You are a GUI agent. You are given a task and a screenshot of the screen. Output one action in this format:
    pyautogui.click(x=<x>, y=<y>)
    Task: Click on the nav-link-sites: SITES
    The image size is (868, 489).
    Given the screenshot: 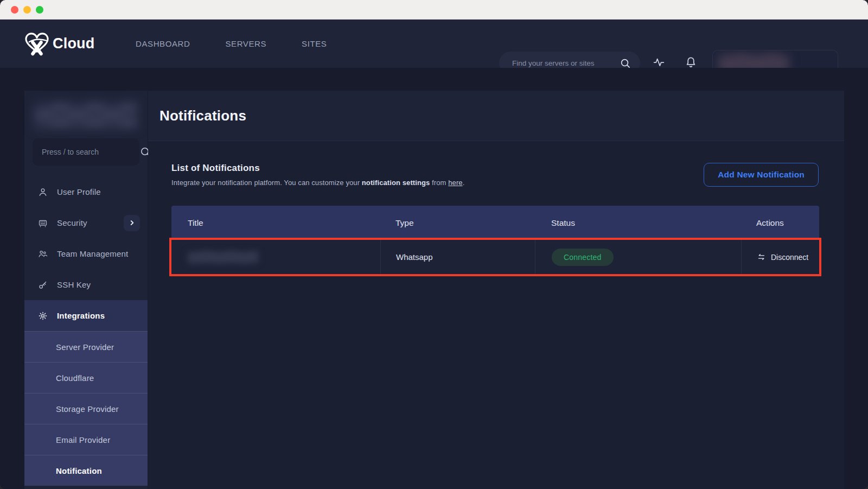 What is the action you would take?
    pyautogui.click(x=314, y=43)
    